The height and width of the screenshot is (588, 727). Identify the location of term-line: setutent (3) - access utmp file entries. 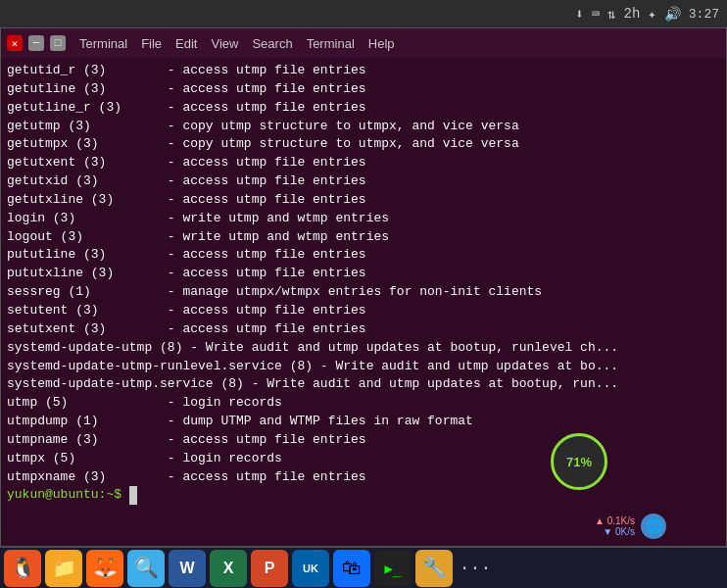
(364, 312).